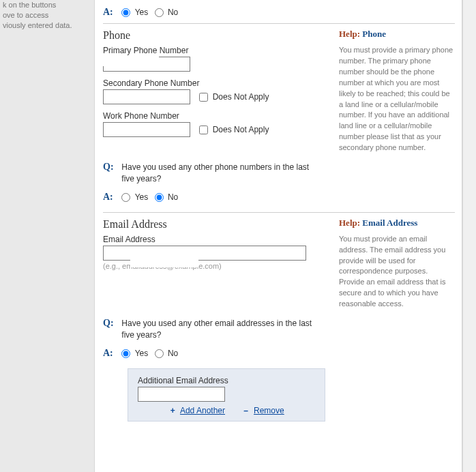 This screenshot has width=476, height=472. What do you see at coordinates (390, 222) in the screenshot?
I see `email-help-topic: Email Address` at bounding box center [390, 222].